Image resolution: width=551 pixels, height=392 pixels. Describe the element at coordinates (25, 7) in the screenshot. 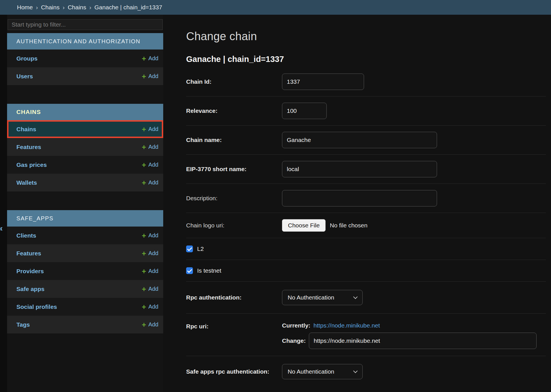

I see `breadcrumb-home-link: Home` at that location.